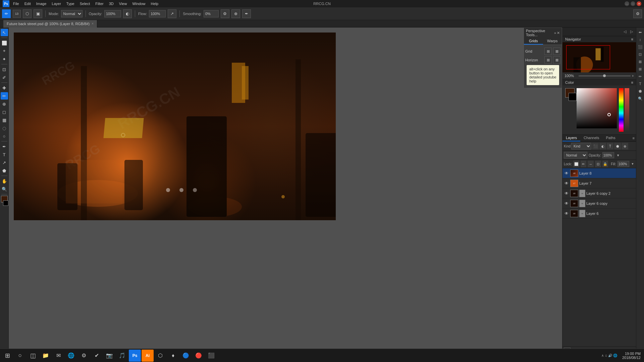  I want to click on menu-window: Window, so click(139, 4).